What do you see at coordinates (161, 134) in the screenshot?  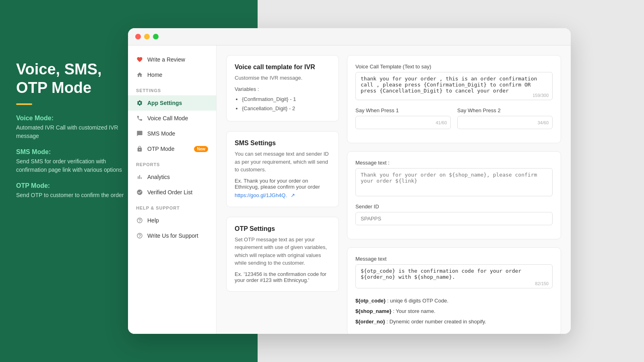 I see `sidebar-label-sms-mode: SMS Mode` at bounding box center [161, 134].